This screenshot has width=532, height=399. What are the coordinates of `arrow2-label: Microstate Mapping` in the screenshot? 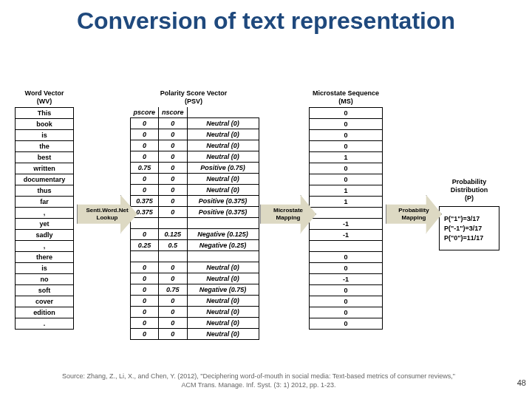 It's located at (288, 214).